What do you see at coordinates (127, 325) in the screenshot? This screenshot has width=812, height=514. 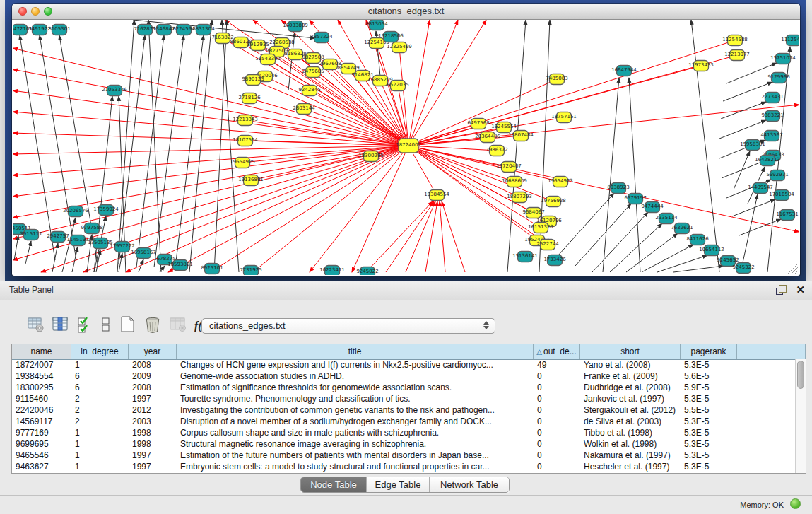 I see `new-table-icon` at bounding box center [127, 325].